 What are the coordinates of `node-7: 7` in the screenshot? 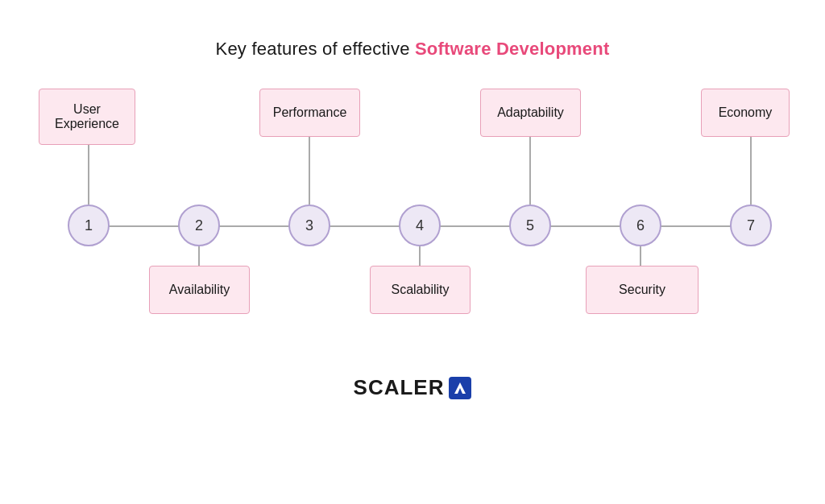 It's located at (751, 225).